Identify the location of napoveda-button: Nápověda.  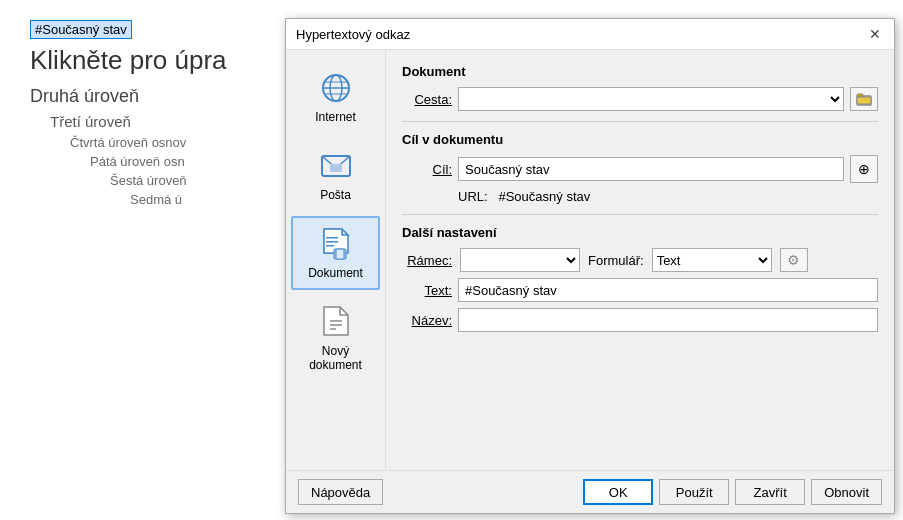
(340, 492).